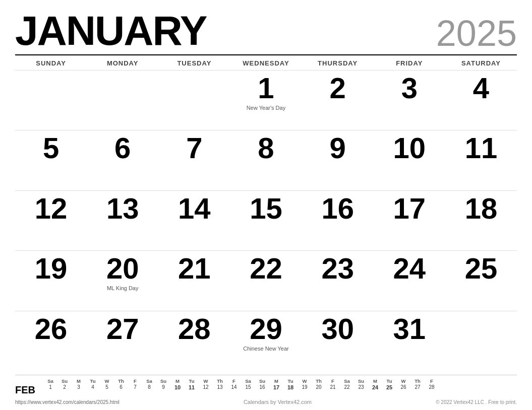 Image resolution: width=532 pixels, height=410 pixels. I want to click on day-number: 12, so click(51, 209).